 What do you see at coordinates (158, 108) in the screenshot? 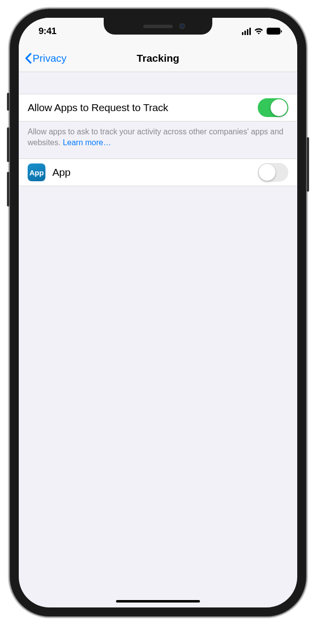
I see `allow-tracking-row: Allow Apps to Request to Track` at bounding box center [158, 108].